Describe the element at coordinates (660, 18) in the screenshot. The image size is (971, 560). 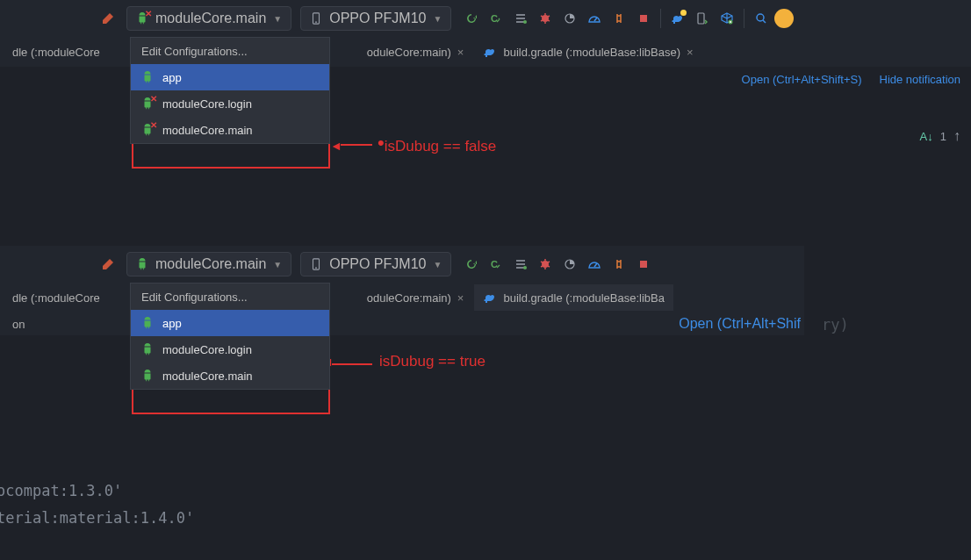
I see `separator` at that location.